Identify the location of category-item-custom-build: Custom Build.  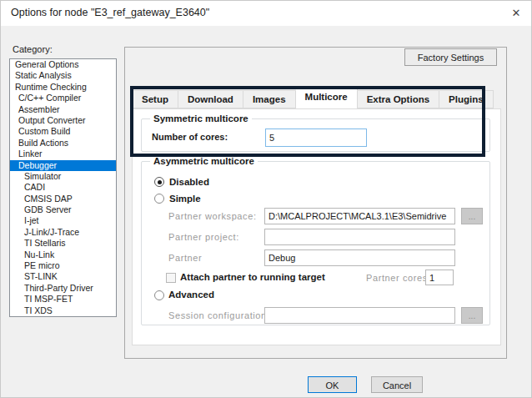
(63, 132).